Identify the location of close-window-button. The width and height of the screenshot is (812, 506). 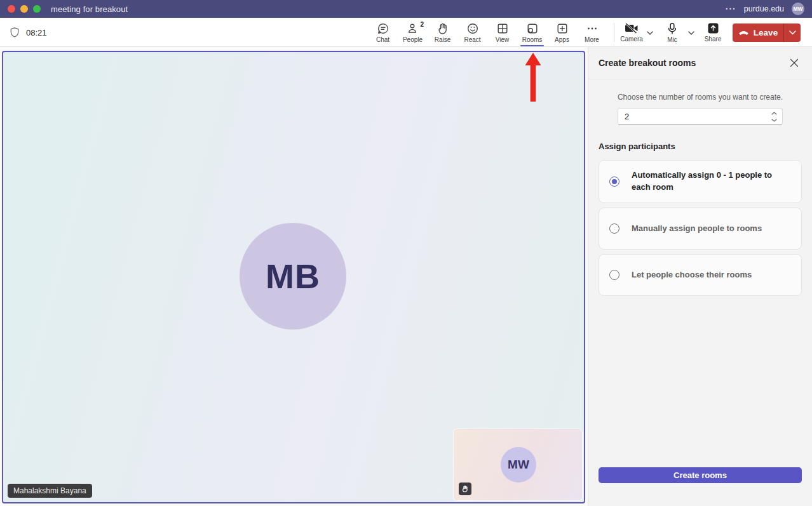
(11, 9).